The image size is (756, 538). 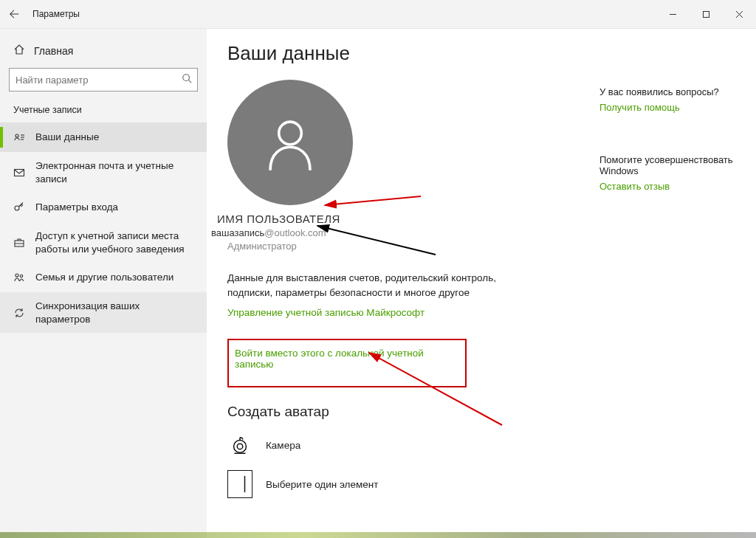 What do you see at coordinates (103, 313) in the screenshot?
I see `sidebar-item-sync: Синхронизация ваших параметров` at bounding box center [103, 313].